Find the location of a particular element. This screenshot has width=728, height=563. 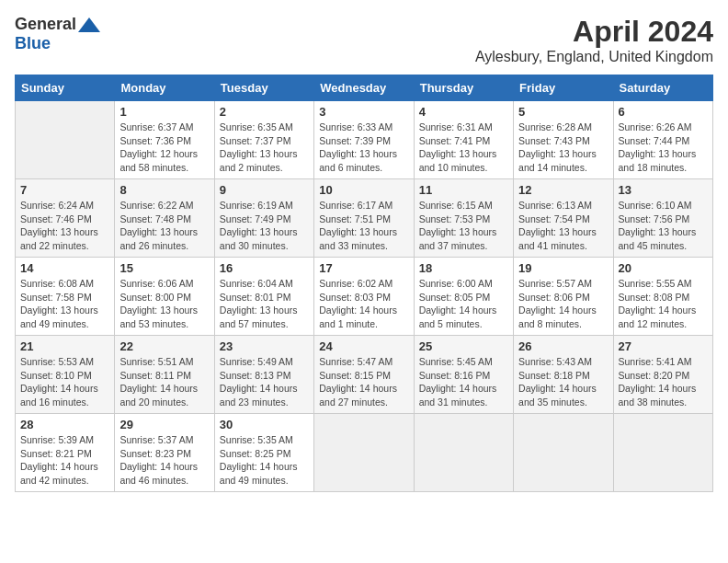

day-number: 14 is located at coordinates (64, 269).